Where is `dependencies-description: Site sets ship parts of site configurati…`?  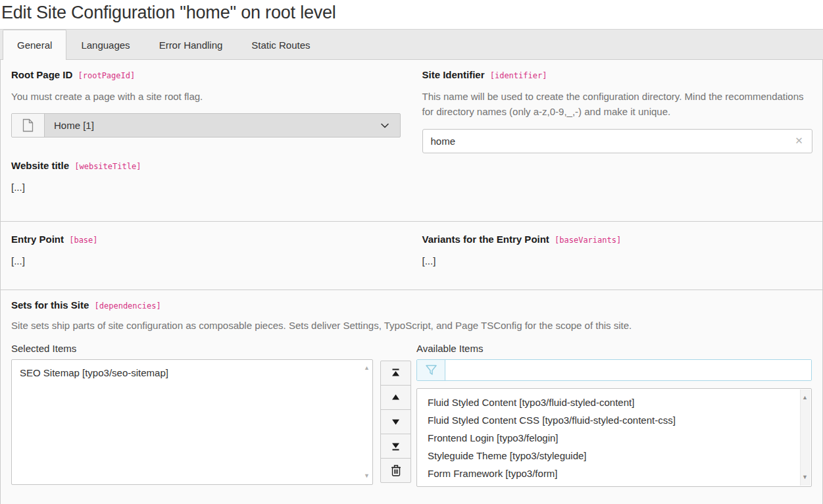
dependencies-description: Site sets ship parts of site configurati… is located at coordinates (412, 325).